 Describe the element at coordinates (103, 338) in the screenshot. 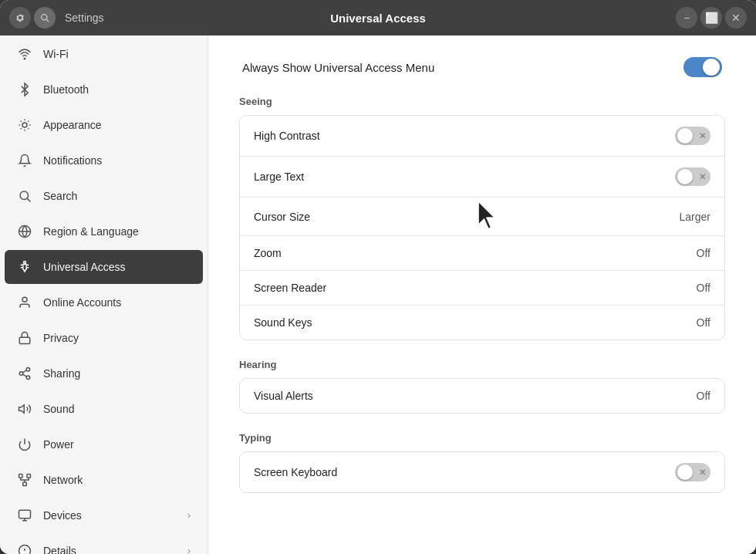

I see `sidebar-item-privacy: Privacy` at that location.